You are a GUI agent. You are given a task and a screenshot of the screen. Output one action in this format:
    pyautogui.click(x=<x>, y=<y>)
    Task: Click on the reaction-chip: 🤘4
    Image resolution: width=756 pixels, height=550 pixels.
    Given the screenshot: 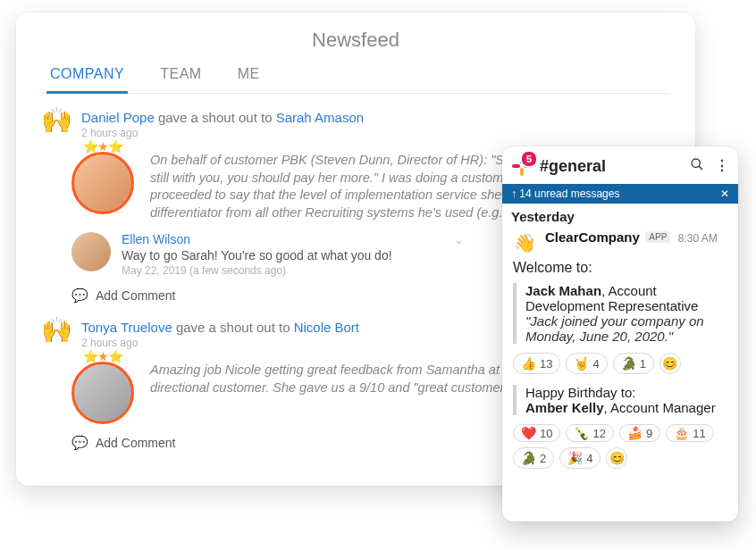 What is the action you would take?
    pyautogui.click(x=586, y=363)
    